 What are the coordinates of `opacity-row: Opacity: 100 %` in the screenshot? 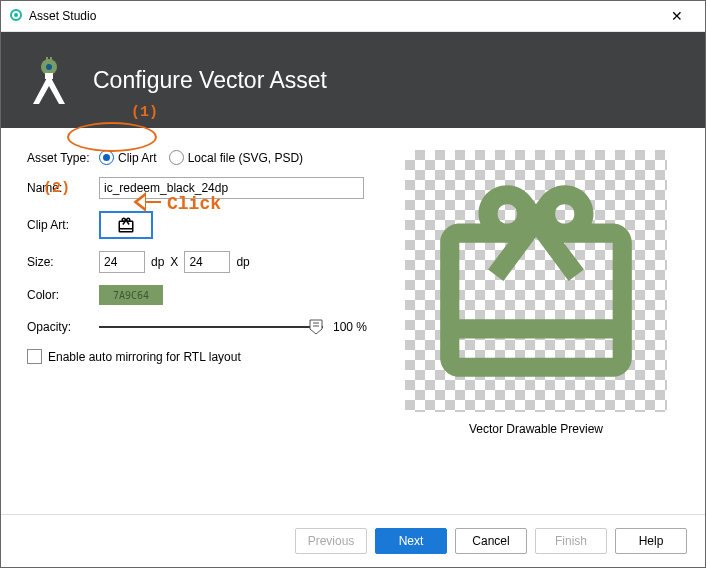 It's located at (197, 327).